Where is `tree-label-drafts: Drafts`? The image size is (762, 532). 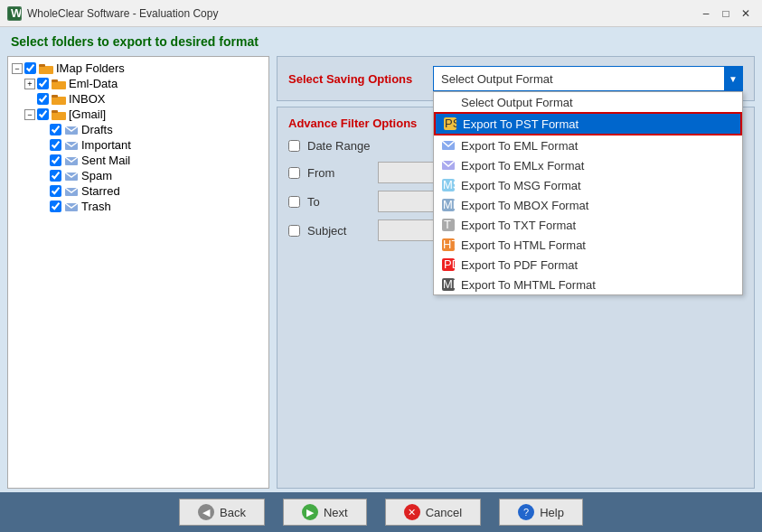 tree-label-drafts: Drafts is located at coordinates (98, 130).